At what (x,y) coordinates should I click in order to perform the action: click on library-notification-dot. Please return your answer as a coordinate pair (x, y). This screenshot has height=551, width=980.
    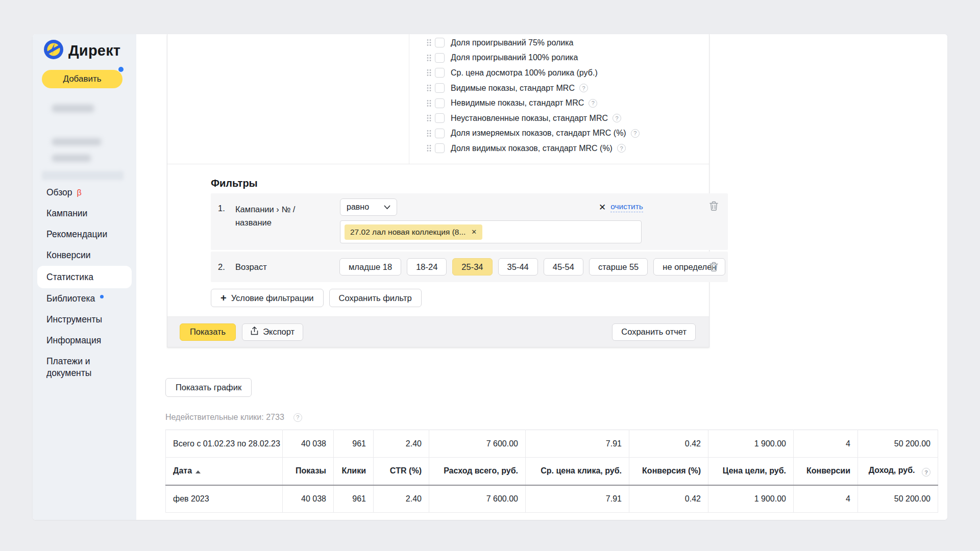
    Looking at the image, I should click on (102, 297).